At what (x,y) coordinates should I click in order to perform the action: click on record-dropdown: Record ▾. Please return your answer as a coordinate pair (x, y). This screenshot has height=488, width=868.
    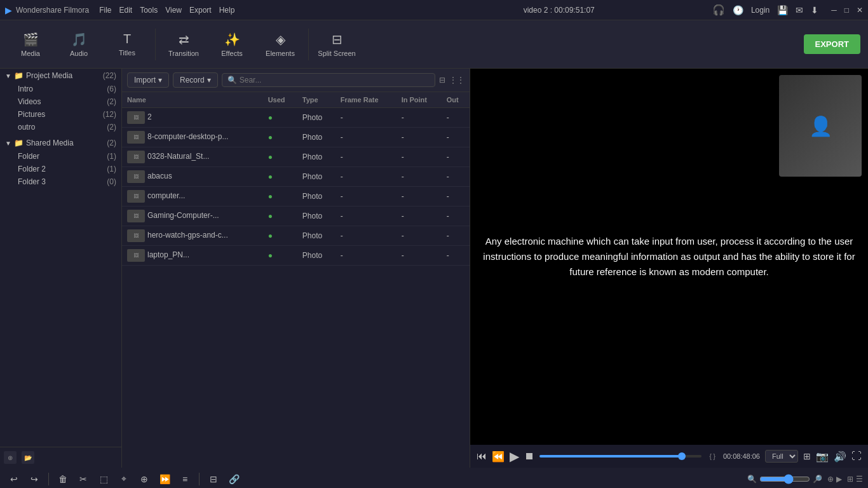
    Looking at the image, I should click on (196, 80).